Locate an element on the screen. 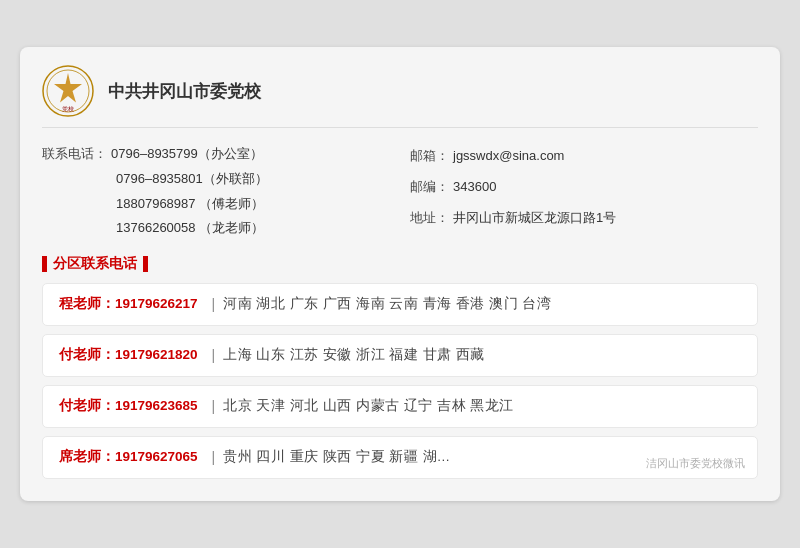 This screenshot has height=548, width=800. postcode-row: 邮编： 343600 is located at coordinates (584, 188).